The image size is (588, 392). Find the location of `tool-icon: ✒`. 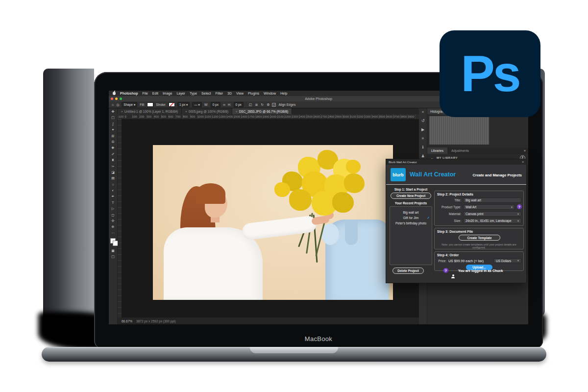

tool-icon: ✒ is located at coordinates (113, 196).